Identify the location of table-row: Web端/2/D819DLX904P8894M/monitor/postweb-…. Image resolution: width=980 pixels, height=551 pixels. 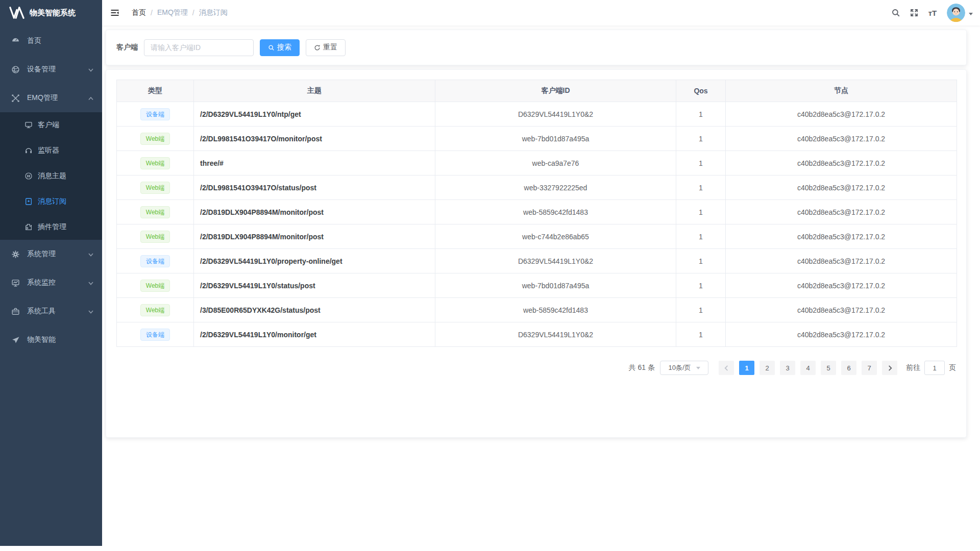
(537, 237).